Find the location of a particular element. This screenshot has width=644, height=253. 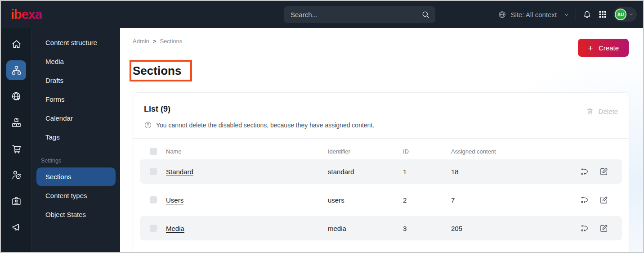

home-icon is located at coordinates (16, 44).